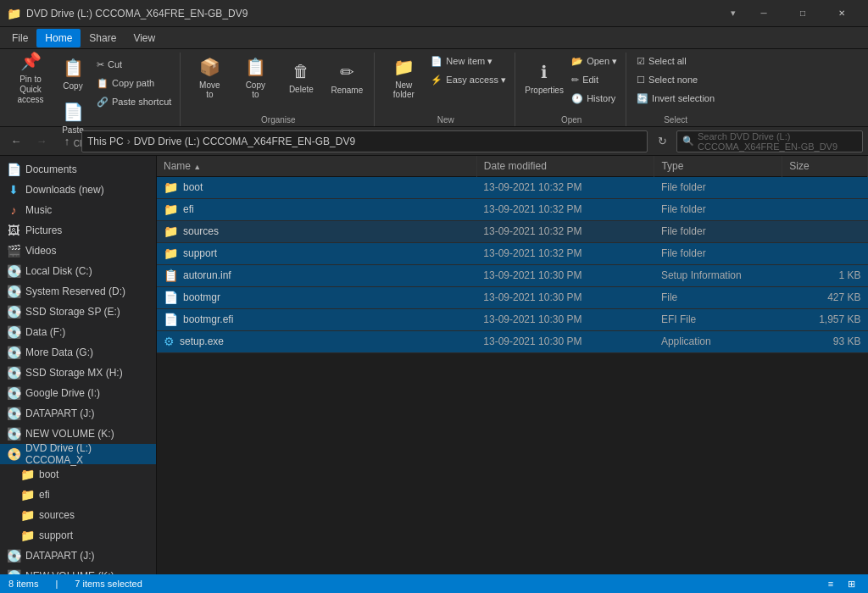 The width and height of the screenshot is (868, 593). What do you see at coordinates (78, 230) in the screenshot?
I see `sidebar-item-pictures: 🖼 Pictures` at bounding box center [78, 230].